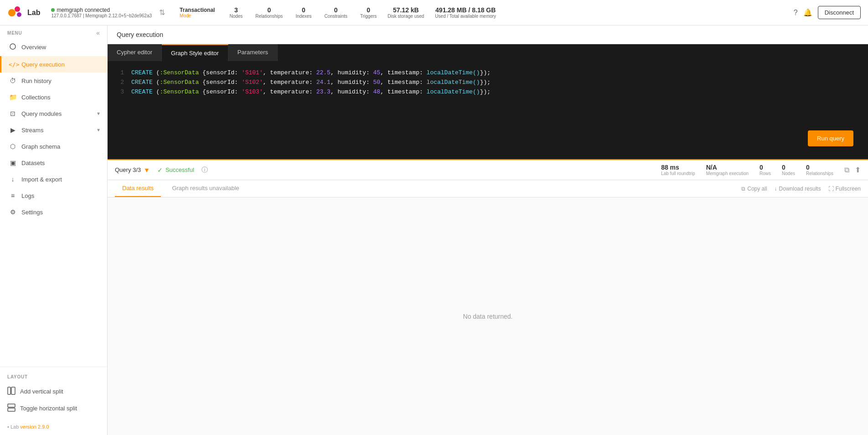  I want to click on export-result-icon: ⬆, so click(858, 170).